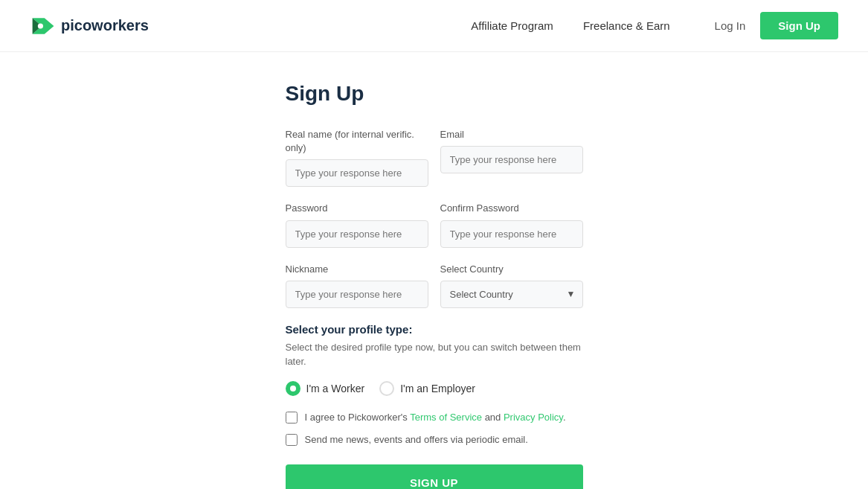  I want to click on login-button: Log In, so click(730, 25).